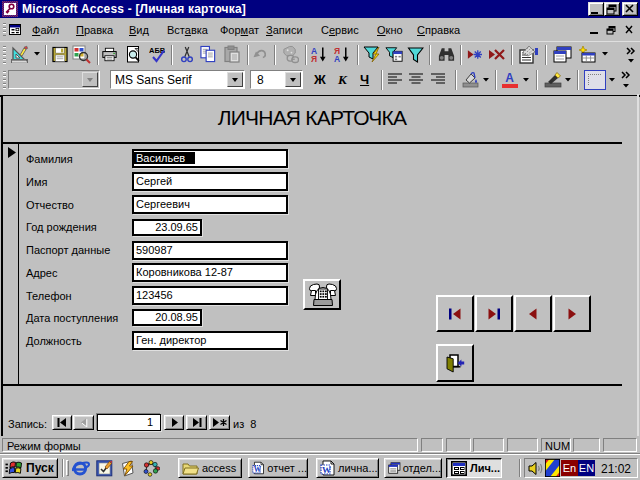 The image size is (640, 480). I want to click on svg-text: Я, so click(314, 60).